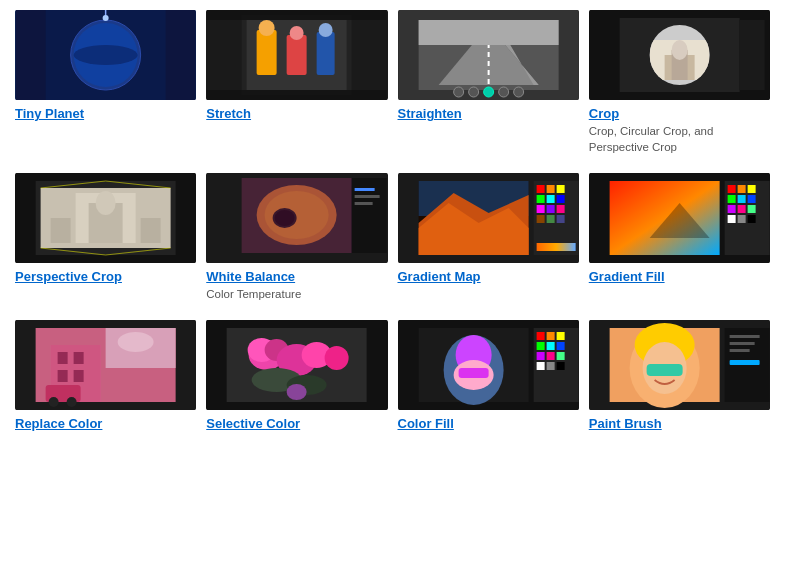  What do you see at coordinates (296, 376) in the screenshot?
I see `feature-item-selective-color: Selective Color` at bounding box center [296, 376].